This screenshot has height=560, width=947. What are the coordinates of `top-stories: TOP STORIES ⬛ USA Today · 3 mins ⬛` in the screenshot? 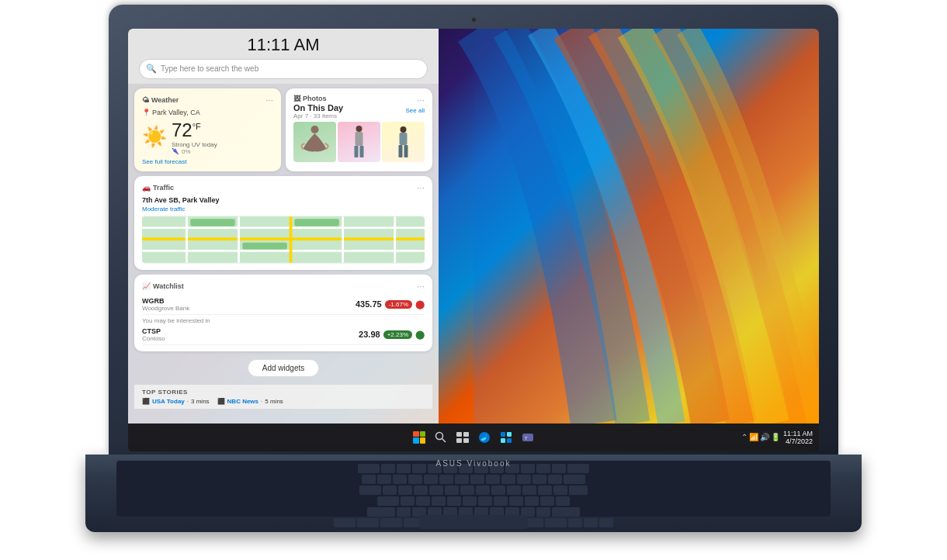 It's located at (283, 397).